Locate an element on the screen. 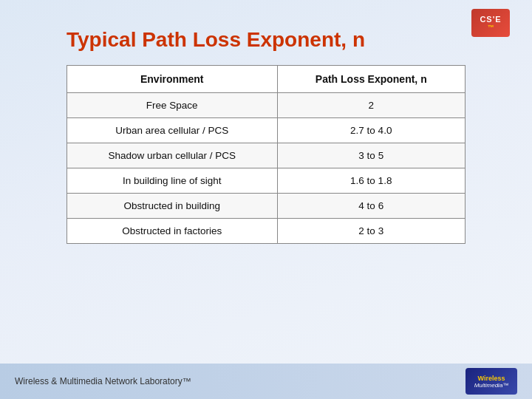 The image size is (532, 399). top-logo-area: CS'E ™ is located at coordinates (491, 23).